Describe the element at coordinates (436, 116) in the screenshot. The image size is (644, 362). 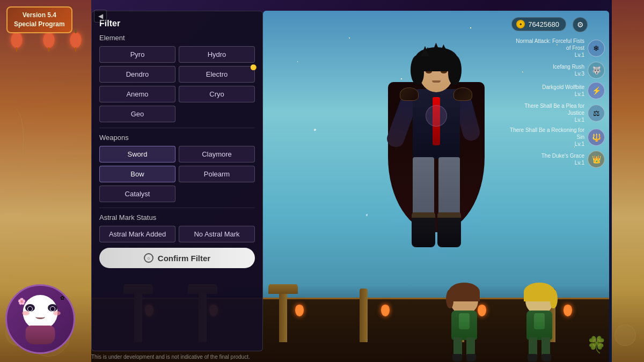
I see `char-emblem` at that location.